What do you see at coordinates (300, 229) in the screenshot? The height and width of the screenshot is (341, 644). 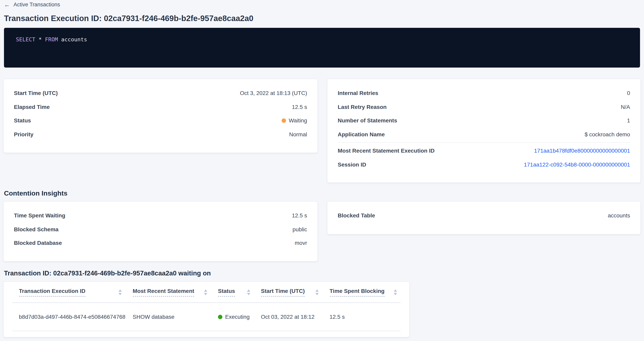 I see `row-value: public` at bounding box center [300, 229].